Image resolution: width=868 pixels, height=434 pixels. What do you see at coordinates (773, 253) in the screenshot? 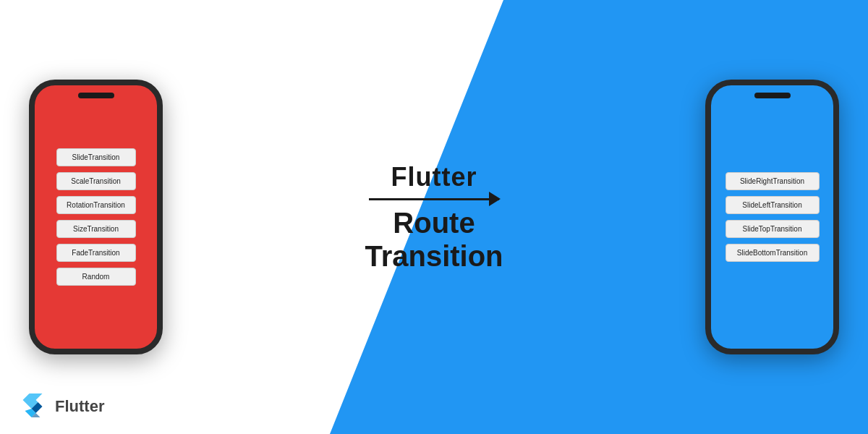
I see `btn-slide-bottom: SlideBottomTransition` at bounding box center [773, 253].